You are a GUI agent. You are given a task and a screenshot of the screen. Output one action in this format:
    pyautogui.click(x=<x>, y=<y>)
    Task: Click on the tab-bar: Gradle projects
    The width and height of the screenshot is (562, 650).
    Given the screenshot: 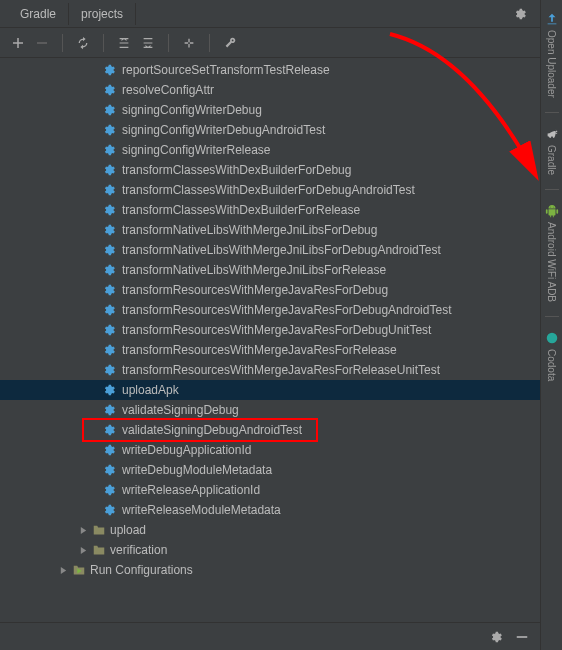 What is the action you would take?
    pyautogui.click(x=281, y=14)
    